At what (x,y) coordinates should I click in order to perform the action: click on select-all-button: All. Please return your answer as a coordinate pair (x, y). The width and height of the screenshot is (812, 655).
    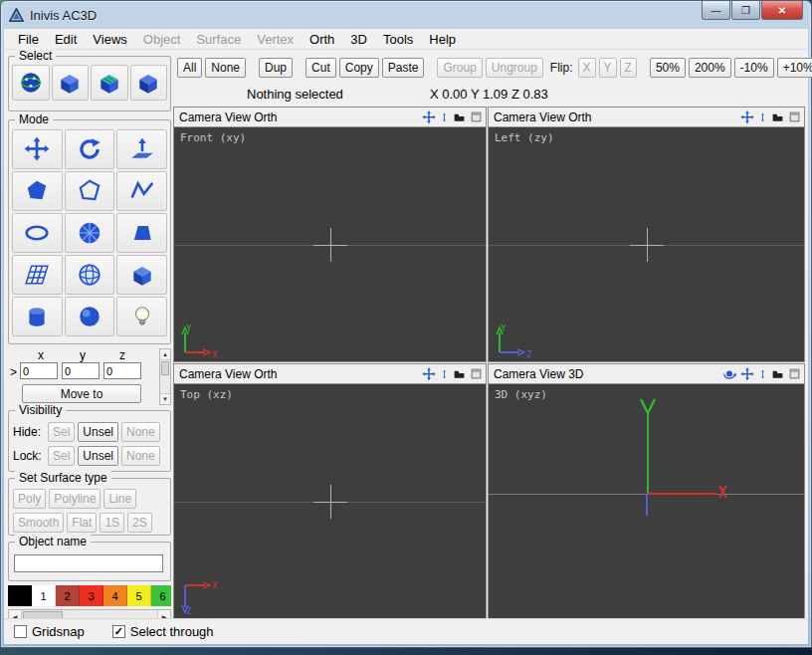
    Looking at the image, I should click on (189, 68).